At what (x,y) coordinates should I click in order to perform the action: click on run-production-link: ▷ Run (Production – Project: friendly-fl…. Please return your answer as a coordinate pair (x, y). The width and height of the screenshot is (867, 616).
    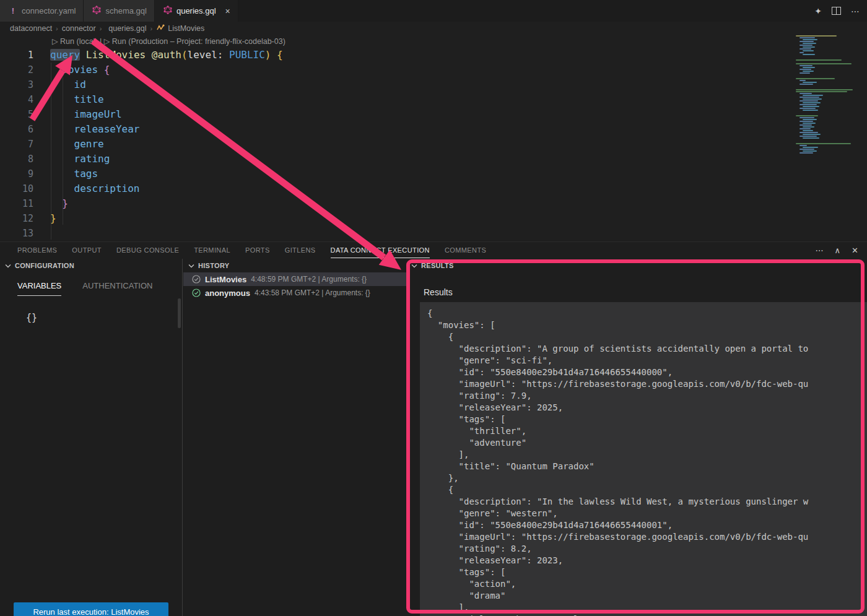
    Looking at the image, I should click on (194, 41).